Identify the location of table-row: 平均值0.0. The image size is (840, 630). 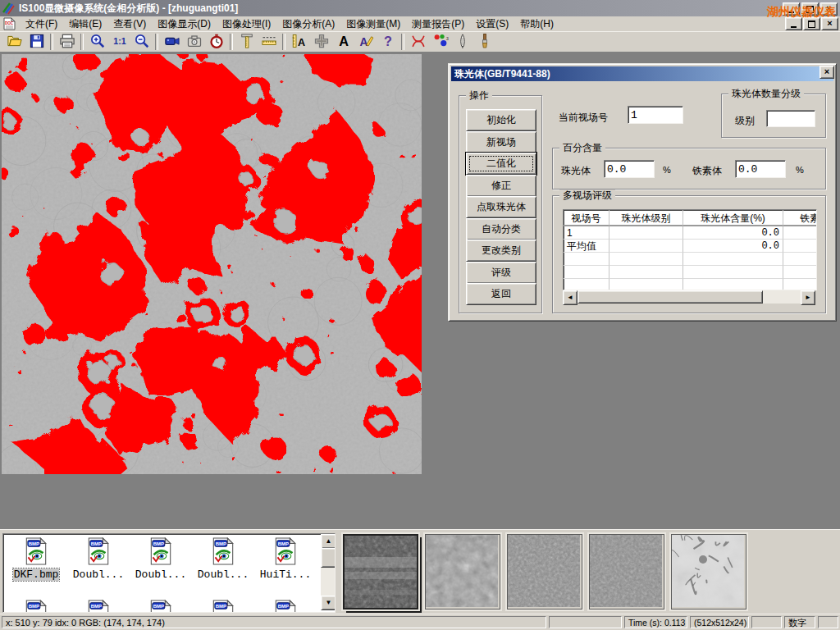
(690, 246).